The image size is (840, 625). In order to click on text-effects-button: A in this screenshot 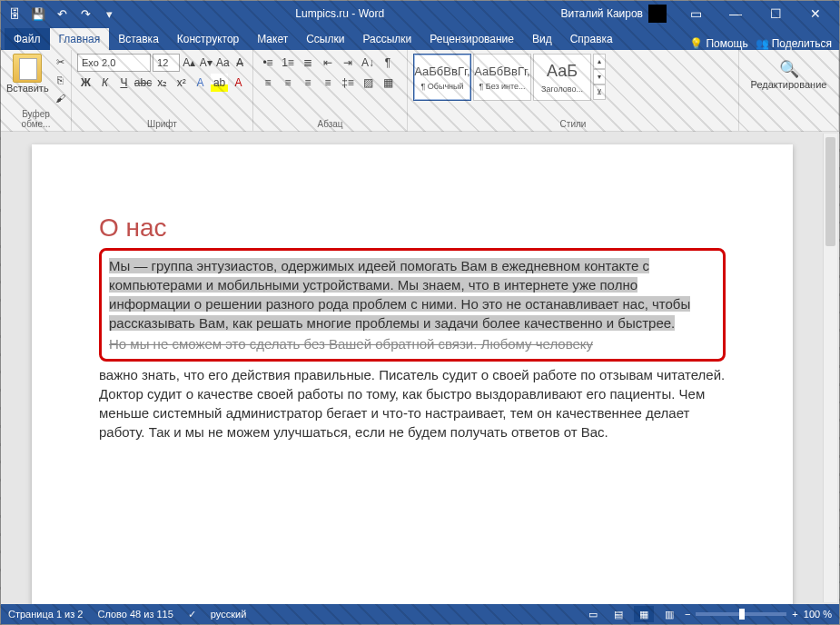, I will do `click(200, 83)`.